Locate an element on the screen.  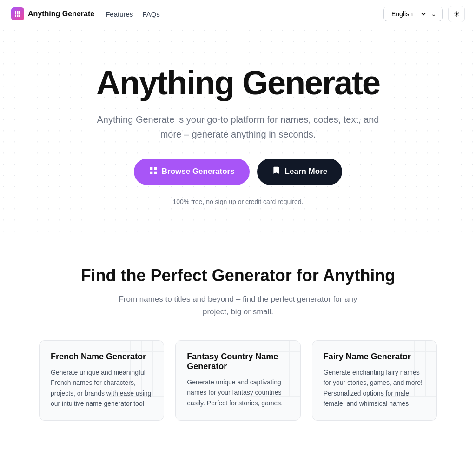
nav-faqs: FAQs is located at coordinates (151, 14).